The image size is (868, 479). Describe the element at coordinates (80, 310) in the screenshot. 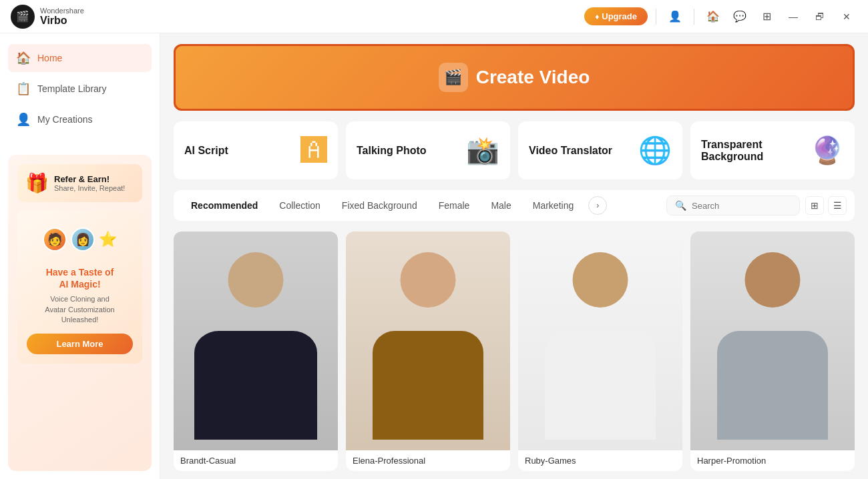

I see `promo-ai-description: Voice Cloning andAvatar Customization Un…` at that location.